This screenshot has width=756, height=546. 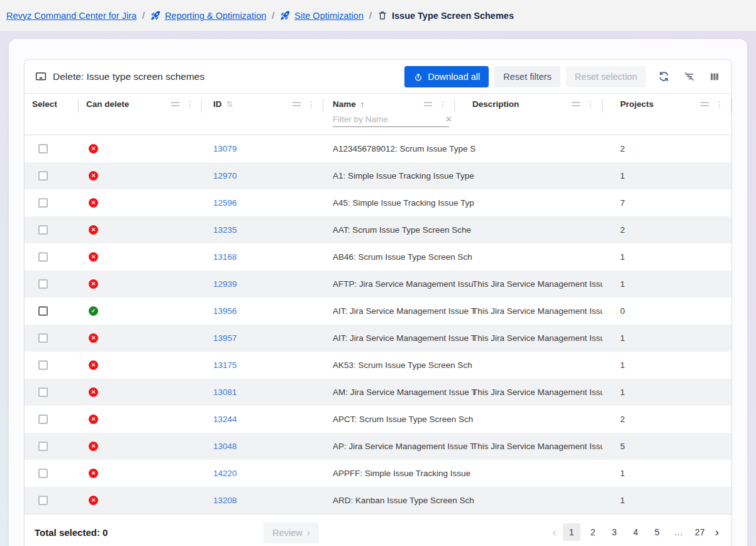 What do you see at coordinates (215, 16) in the screenshot?
I see `breadcrumb-link-reporting: Reporting & Optimization` at bounding box center [215, 16].